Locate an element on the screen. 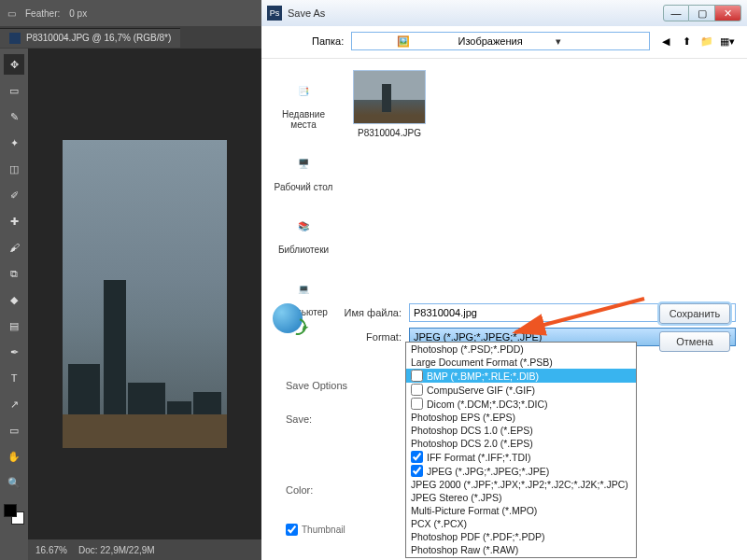 The width and height of the screenshot is (747, 560). format-option-label: IFF Format (*.IFF;*.TDI) is located at coordinates (478, 457).